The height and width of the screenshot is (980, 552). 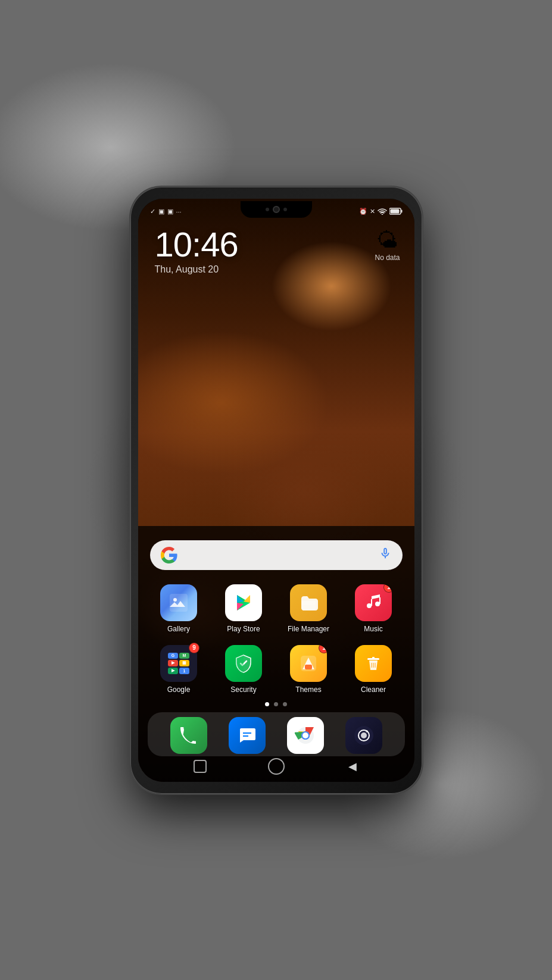 What do you see at coordinates (166, 212) in the screenshot?
I see `status-left: ✓ ▣ ▣ ···` at bounding box center [166, 212].